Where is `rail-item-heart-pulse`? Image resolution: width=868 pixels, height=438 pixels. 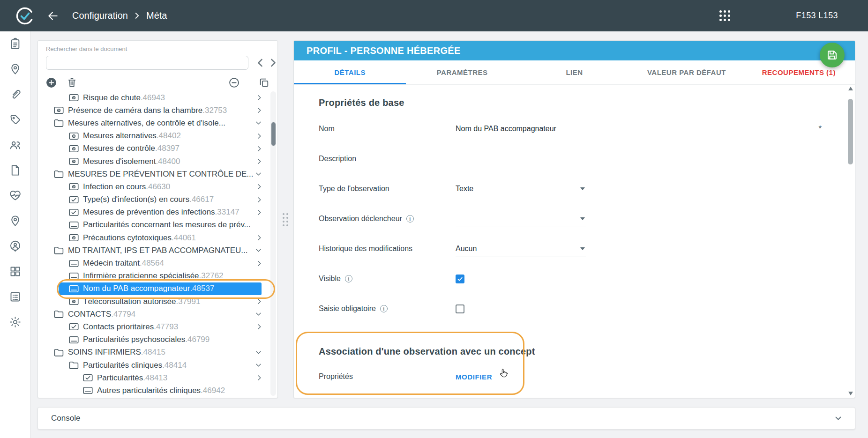
rail-item-heart-pulse is located at coordinates (15, 196).